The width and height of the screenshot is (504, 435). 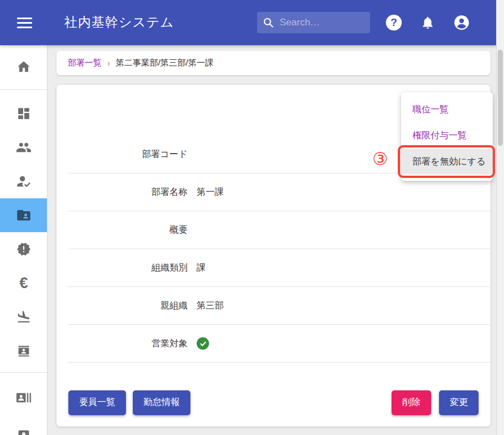 I want to click on row-value: 第一課, so click(x=210, y=192).